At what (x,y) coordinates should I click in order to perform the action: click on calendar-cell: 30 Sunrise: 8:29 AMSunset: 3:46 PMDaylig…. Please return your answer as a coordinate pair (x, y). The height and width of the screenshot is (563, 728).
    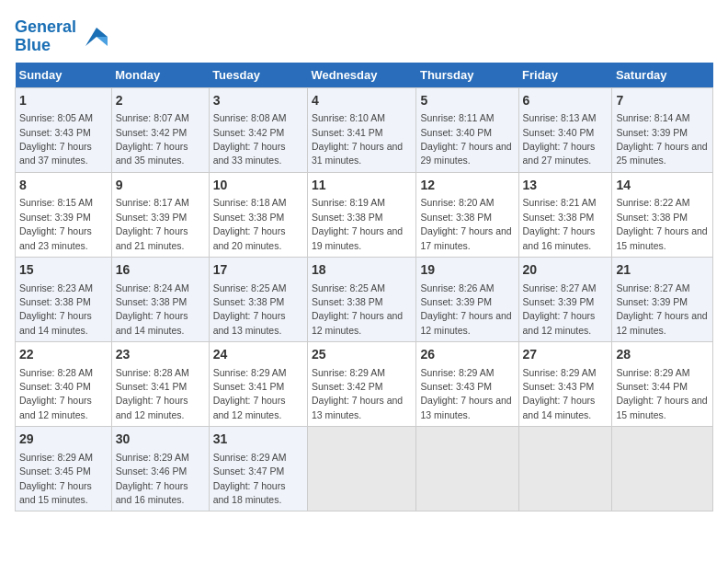
    Looking at the image, I should click on (160, 469).